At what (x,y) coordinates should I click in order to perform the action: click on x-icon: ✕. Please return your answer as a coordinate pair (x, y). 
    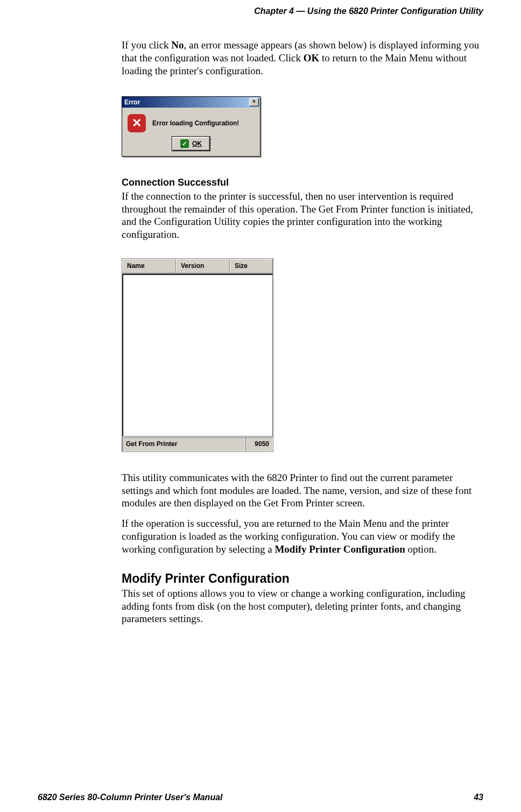
    Looking at the image, I should click on (137, 123).